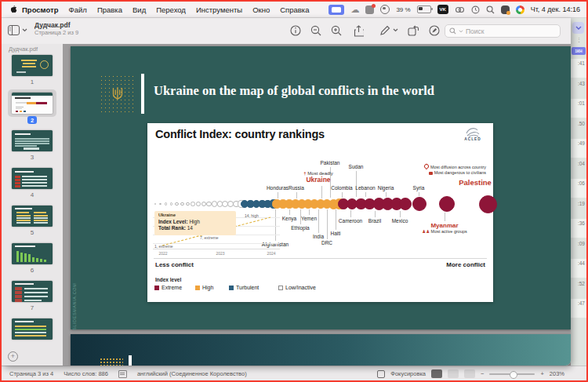 The width and height of the screenshot is (588, 382). What do you see at coordinates (289, 218) in the screenshot?
I see `country-label-kenya: Kenya` at bounding box center [289, 218].